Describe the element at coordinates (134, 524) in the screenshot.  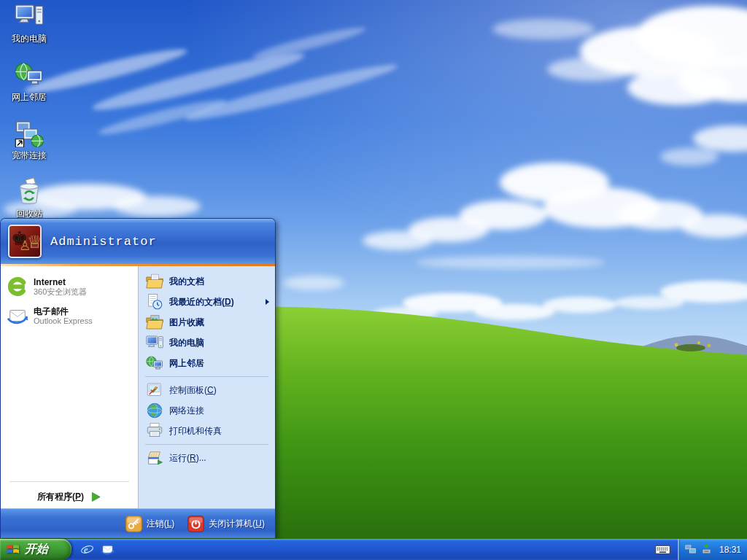
I see `logoff-key-icon` at that location.